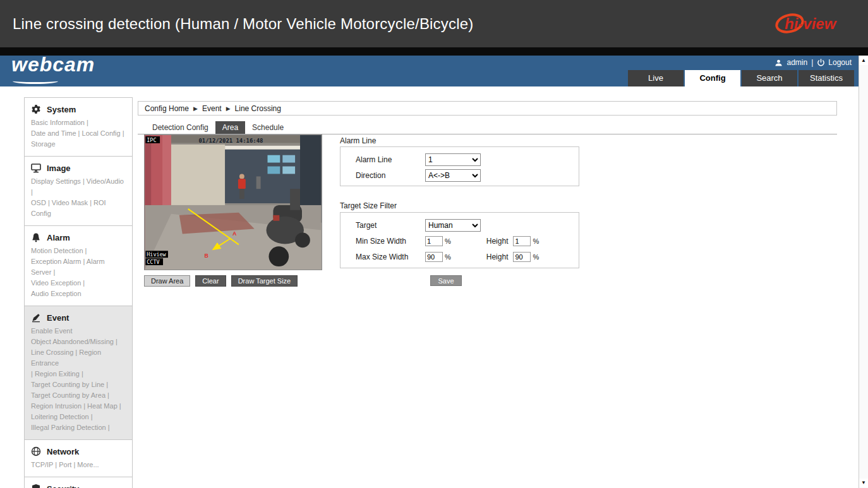  What do you see at coordinates (233, 202) in the screenshot?
I see `camera-preview-scene: A B IPC 01/12/2021 14:16:48 Hiview CCTV` at bounding box center [233, 202].